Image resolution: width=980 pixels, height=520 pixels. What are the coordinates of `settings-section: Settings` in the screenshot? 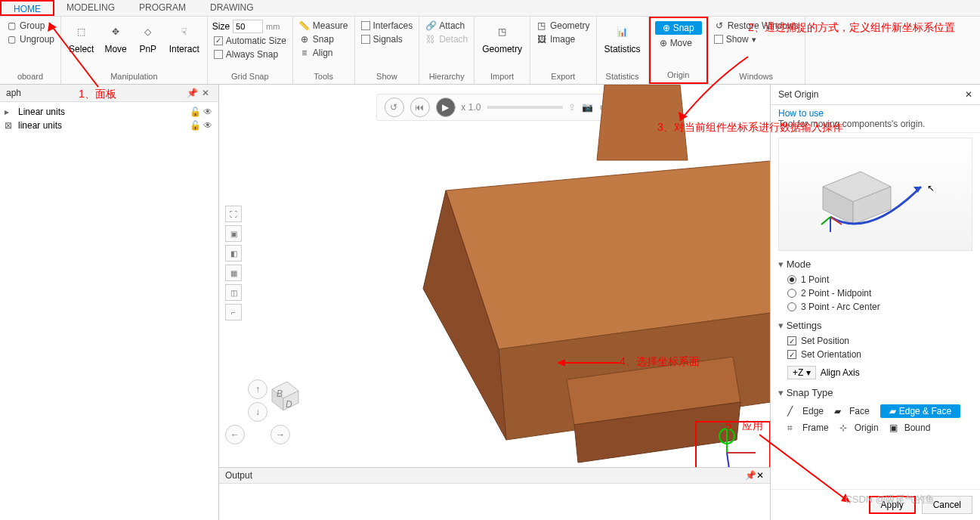 It's located at (875, 325).